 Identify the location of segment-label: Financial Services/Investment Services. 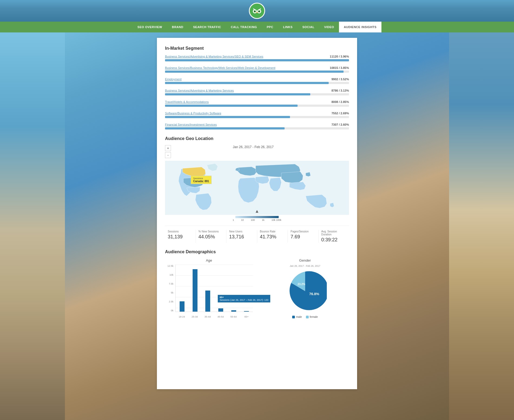
(191, 125).